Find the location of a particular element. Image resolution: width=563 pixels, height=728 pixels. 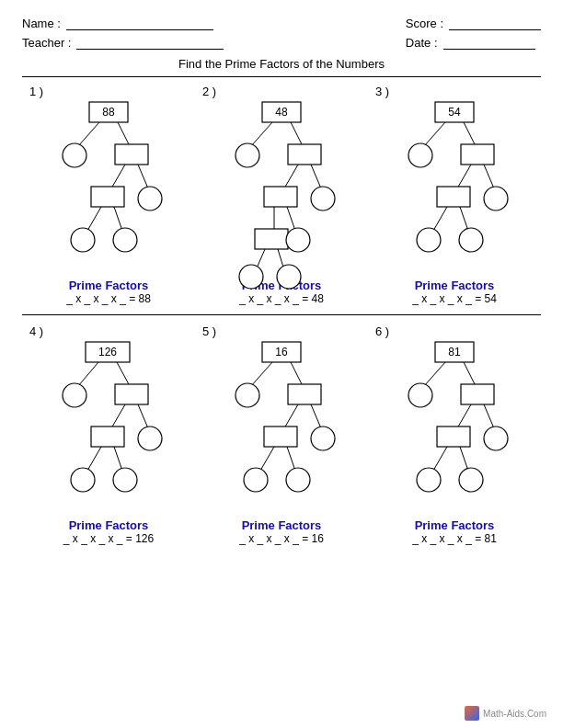

tree-5: 16 is located at coordinates (282, 427).